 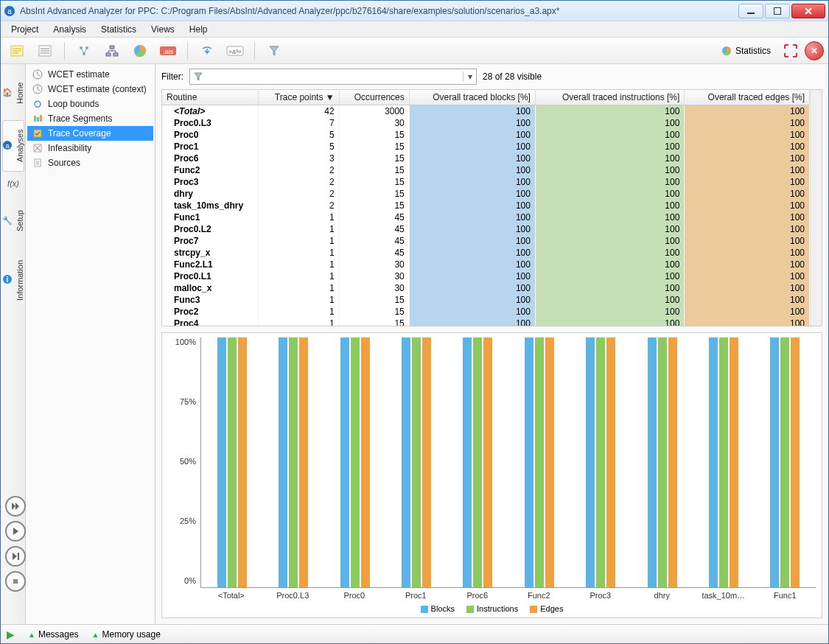 What do you see at coordinates (469, 77) in the screenshot?
I see `chevron-down-icon: ▾` at bounding box center [469, 77].